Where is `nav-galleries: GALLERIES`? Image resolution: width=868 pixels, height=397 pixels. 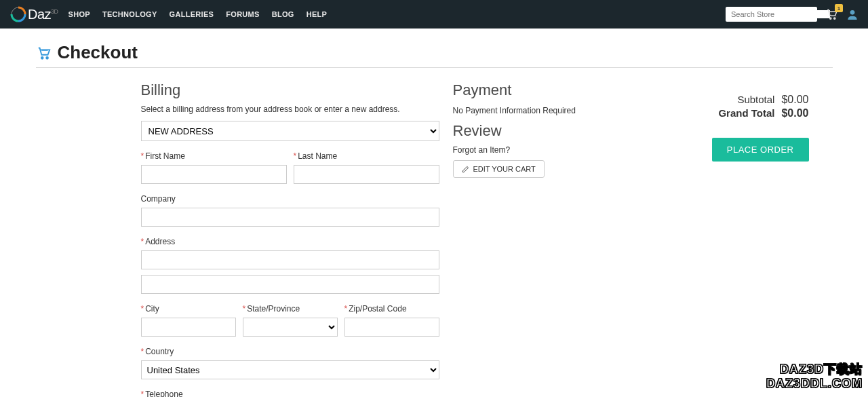
nav-galleries: GALLERIES is located at coordinates (192, 14).